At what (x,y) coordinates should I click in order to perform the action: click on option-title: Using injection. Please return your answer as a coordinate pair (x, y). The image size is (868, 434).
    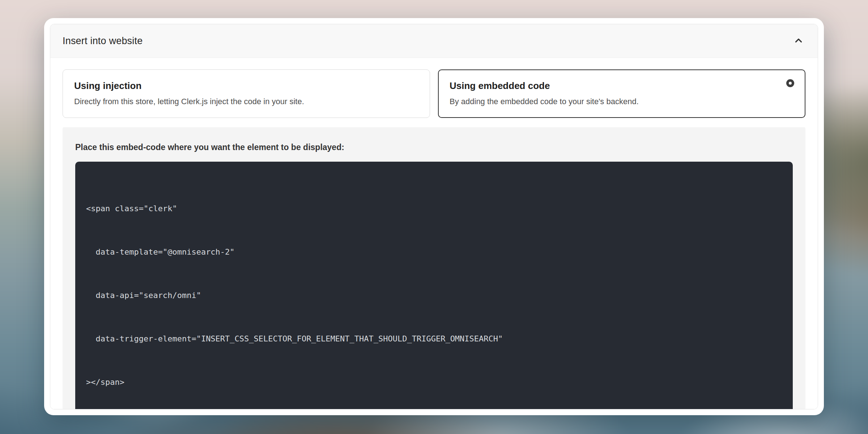
    Looking at the image, I should click on (246, 86).